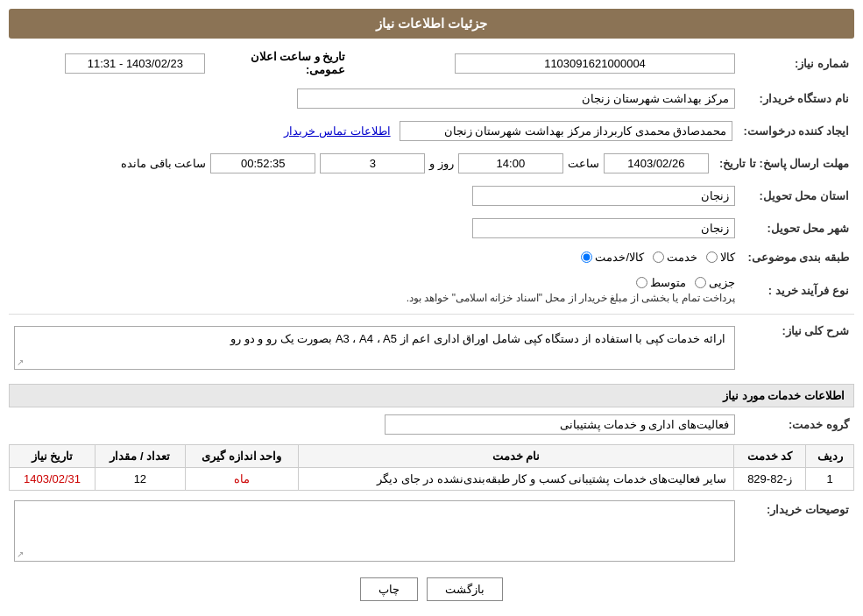 The image size is (863, 616). I want to click on category-value-cell: کالا خدمت کالا/خدمت, so click(375, 258).